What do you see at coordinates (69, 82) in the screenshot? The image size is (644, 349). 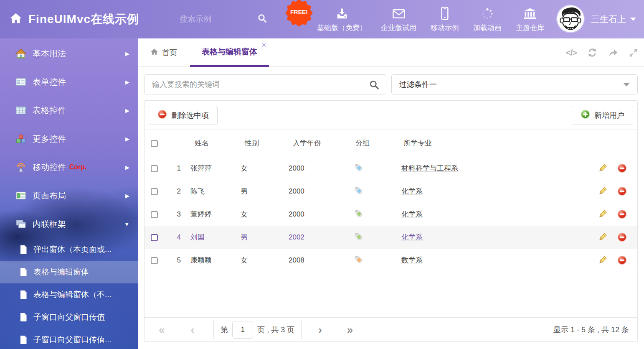 I see `sidebar-item: 表单控件▶` at bounding box center [69, 82].